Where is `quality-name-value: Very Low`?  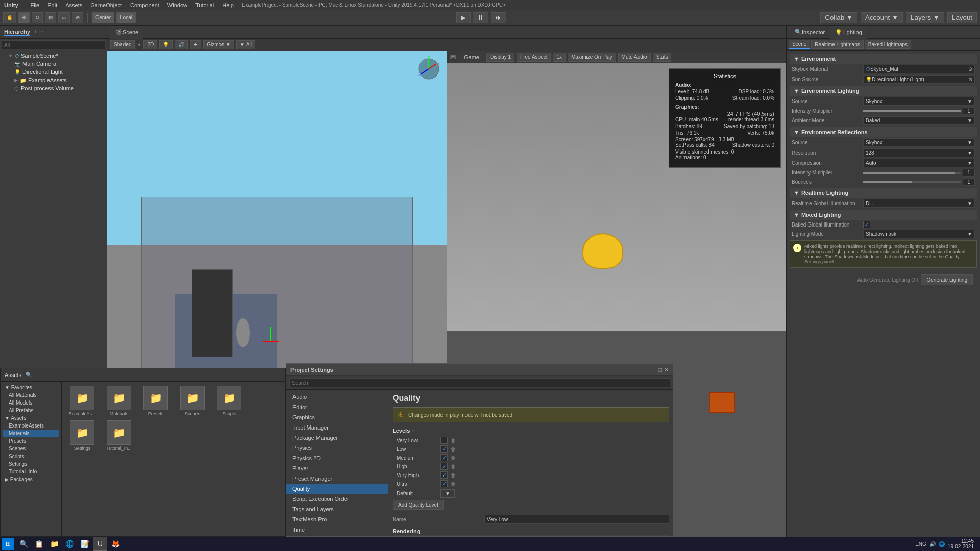 quality-name-value: Very Low is located at coordinates (577, 519).